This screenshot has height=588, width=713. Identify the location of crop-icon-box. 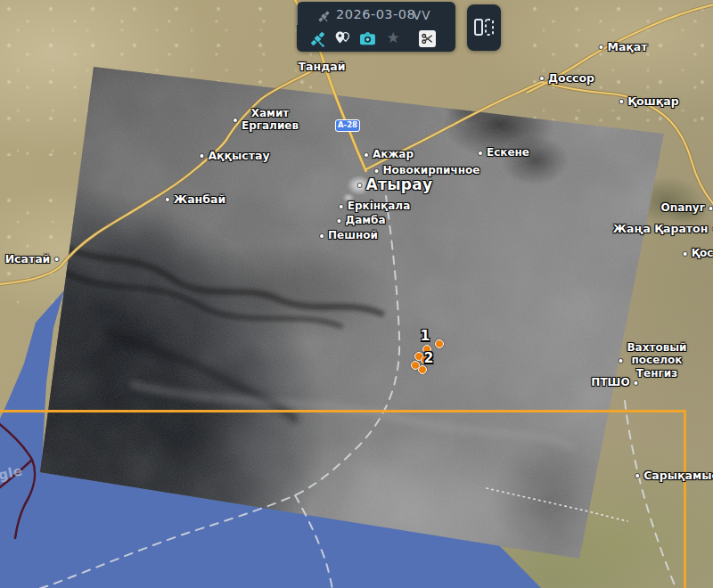
(428, 39).